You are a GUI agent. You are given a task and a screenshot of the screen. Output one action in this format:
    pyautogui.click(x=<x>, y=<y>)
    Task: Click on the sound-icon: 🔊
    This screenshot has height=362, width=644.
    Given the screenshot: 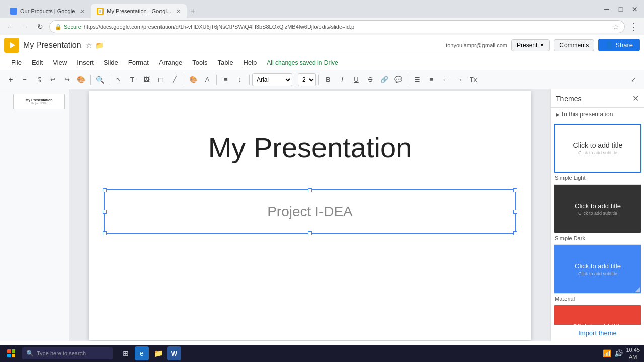 What is the action you would take?
    pyautogui.click(x=619, y=353)
    